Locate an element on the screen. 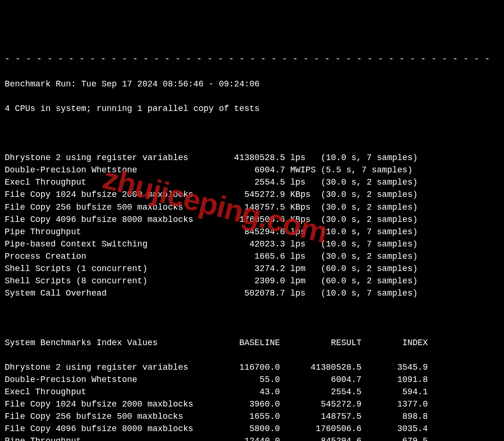 This screenshot has height=441, width=504. index-baseline: 43.0 is located at coordinates (247, 392).